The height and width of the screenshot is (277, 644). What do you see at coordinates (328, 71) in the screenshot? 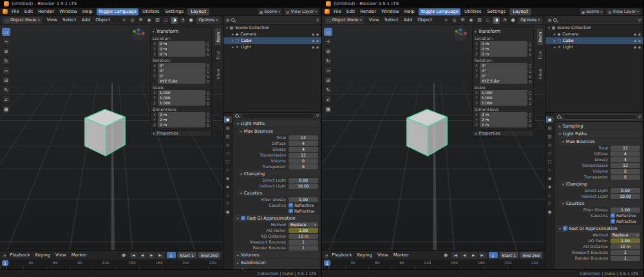
I see `tool-scale-icon: ▱` at bounding box center [328, 71].